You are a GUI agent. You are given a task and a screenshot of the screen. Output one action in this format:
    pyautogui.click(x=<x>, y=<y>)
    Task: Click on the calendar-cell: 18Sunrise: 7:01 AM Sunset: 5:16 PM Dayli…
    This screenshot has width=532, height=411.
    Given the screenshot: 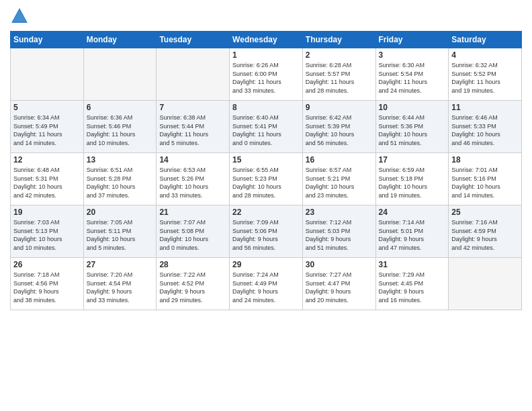 What is the action you would take?
    pyautogui.click(x=485, y=179)
    